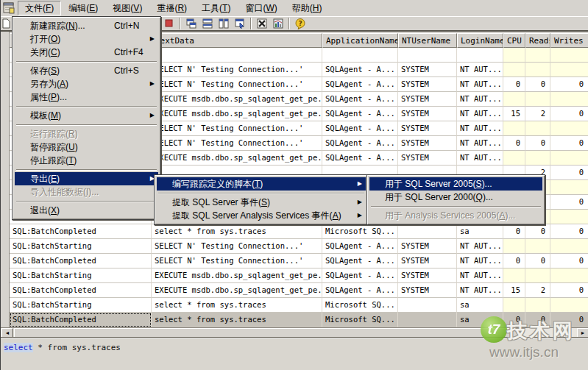 The width and height of the screenshot is (588, 370). What do you see at coordinates (428, 40) in the screenshot?
I see `column-header: NTUserName` at bounding box center [428, 40].